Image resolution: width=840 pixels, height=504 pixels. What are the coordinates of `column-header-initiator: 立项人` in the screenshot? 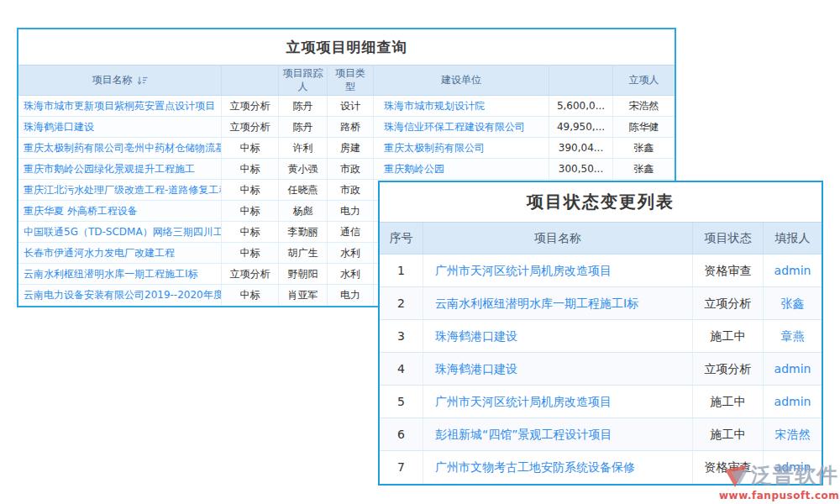 It's located at (643, 81).